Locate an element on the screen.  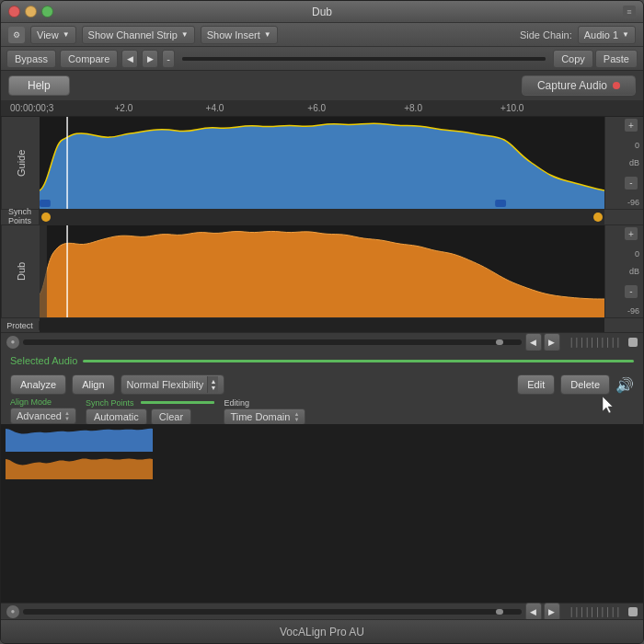
footer: VocALign Pro AU is located at coordinates (322, 631).